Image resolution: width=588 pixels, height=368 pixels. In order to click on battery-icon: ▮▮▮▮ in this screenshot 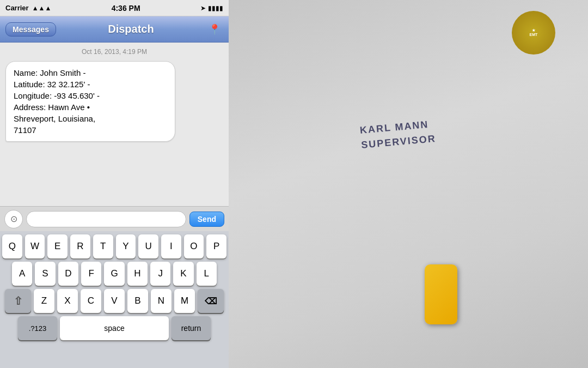, I will do `click(216, 8)`.